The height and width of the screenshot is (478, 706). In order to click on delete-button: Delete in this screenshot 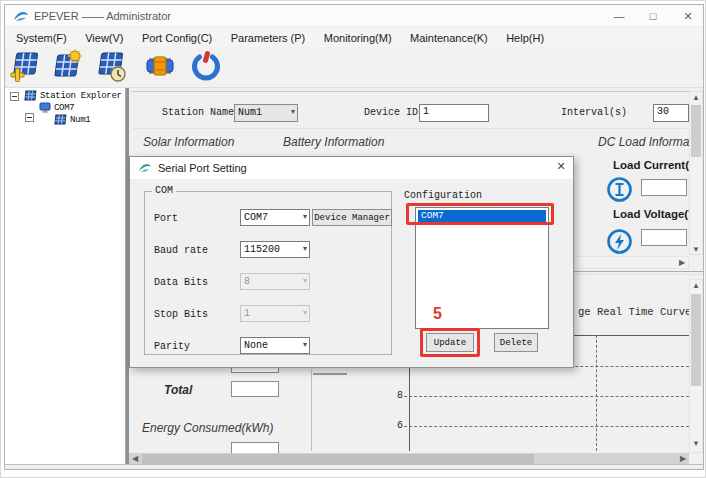, I will do `click(516, 342)`.